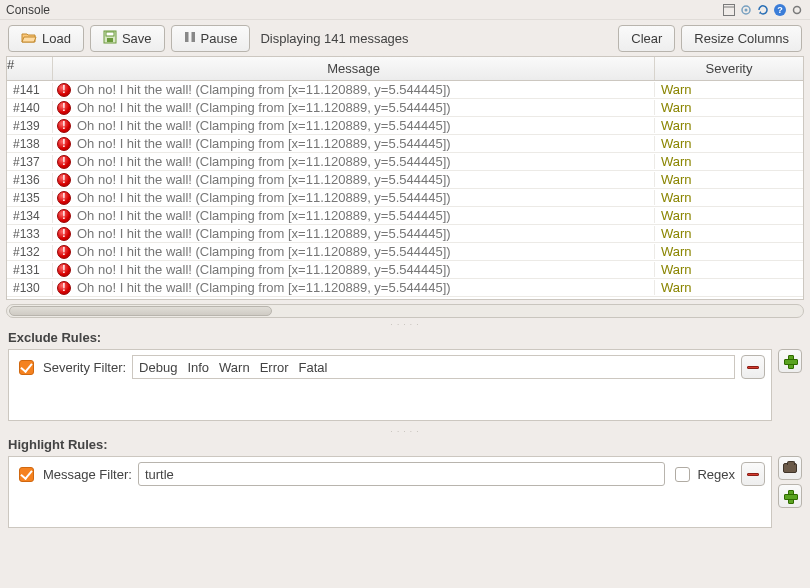 Image resolution: width=810 pixels, height=588 pixels. I want to click on save-label: Save, so click(137, 38).